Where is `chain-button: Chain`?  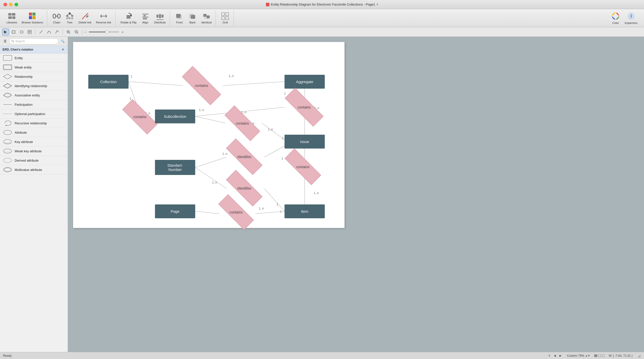
chain-button: Chain is located at coordinates (57, 18).